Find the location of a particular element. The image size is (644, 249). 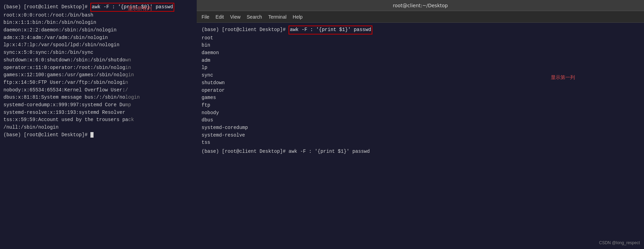

left-prompt2: (base) [root@client Desktop]# is located at coordinates (46, 135).